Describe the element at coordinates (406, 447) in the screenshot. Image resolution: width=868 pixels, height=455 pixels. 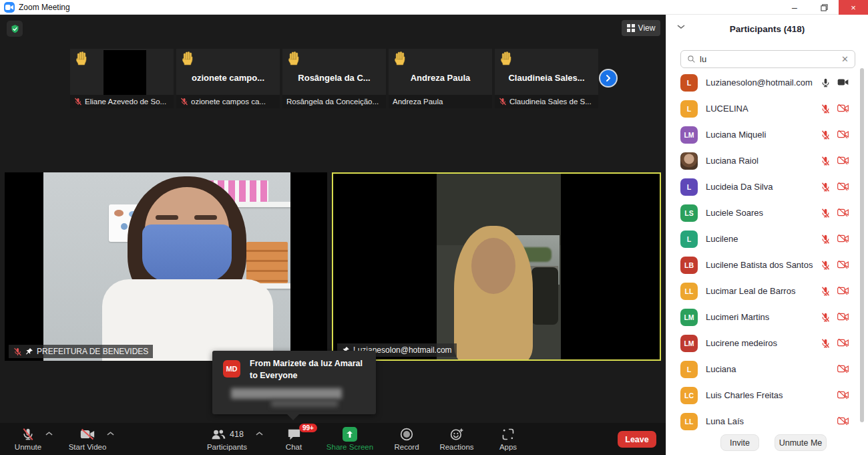
I see `record-label: Record` at that location.